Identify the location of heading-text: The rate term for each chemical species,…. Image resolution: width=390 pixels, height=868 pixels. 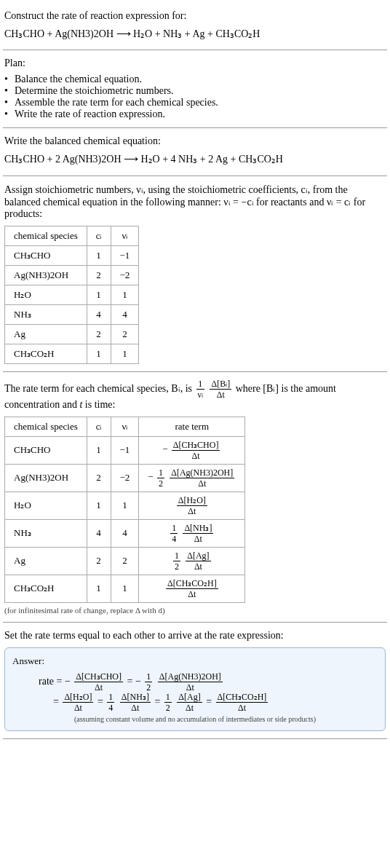
(100, 389).